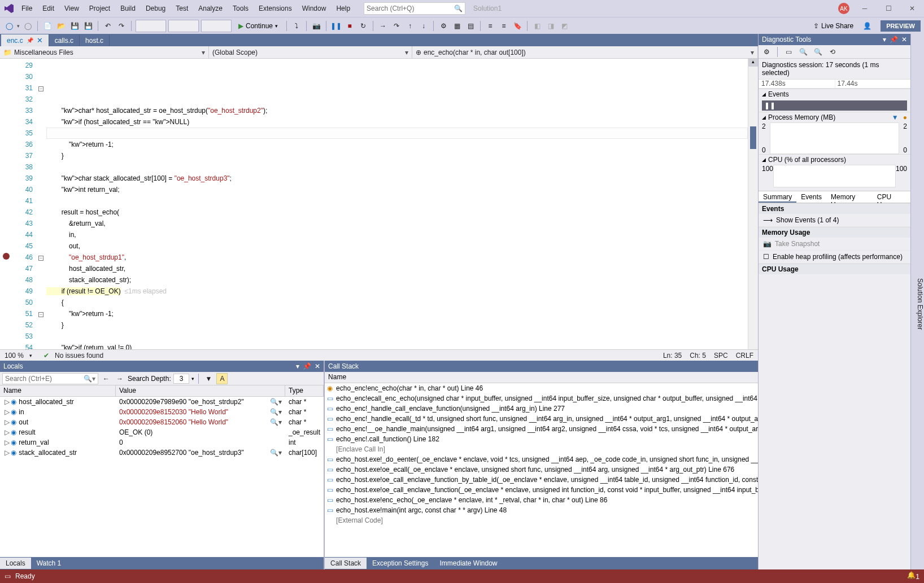 The image size is (924, 583). I want to click on menu-extensions: Extensions, so click(276, 8).